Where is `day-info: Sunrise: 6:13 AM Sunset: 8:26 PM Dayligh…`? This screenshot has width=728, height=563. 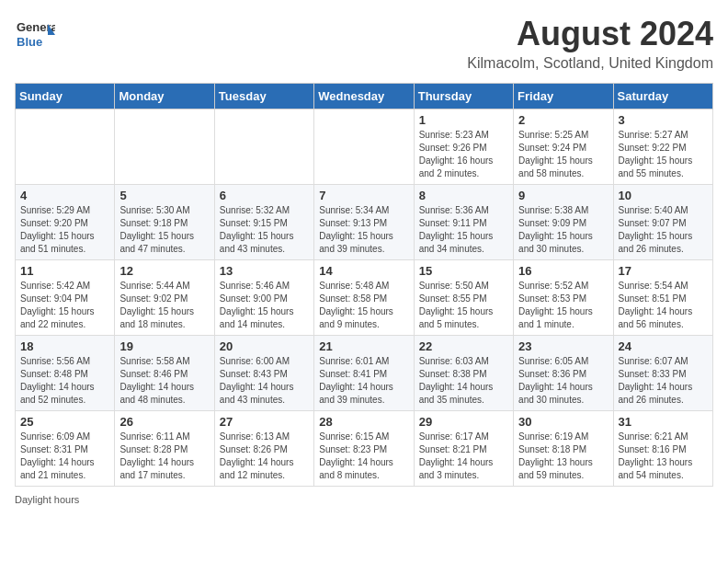
day-info: Sunrise: 6:13 AM Sunset: 8:26 PM Dayligh… is located at coordinates (265, 456).